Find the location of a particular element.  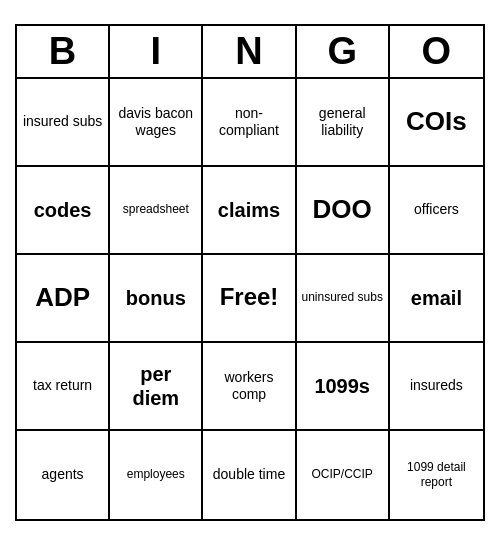

header-letter: N is located at coordinates (250, 52).